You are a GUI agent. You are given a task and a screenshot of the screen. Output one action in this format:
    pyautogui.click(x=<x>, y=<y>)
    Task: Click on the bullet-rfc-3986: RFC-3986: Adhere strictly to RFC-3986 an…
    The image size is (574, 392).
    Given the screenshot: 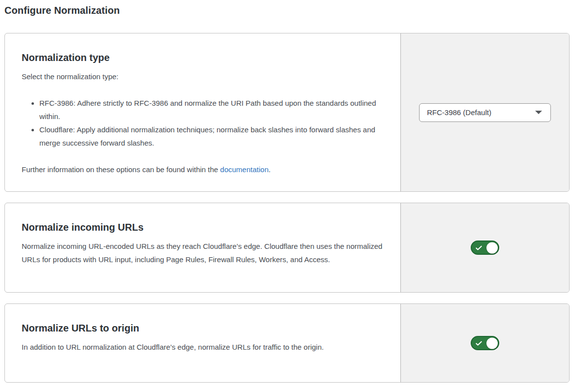 What is the action you would take?
    pyautogui.click(x=211, y=110)
    